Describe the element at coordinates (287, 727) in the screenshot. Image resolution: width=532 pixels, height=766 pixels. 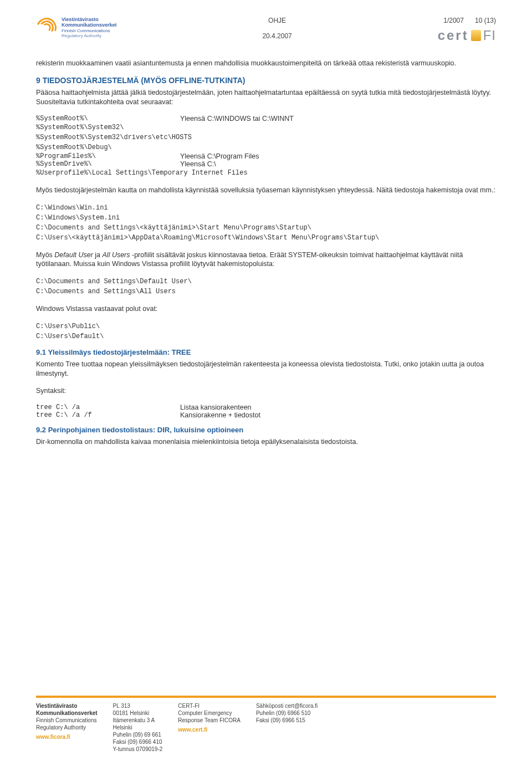
I see `footer-col-4: Sähköposti cert@ficora.fi Puhelin (09) 6…` at that location.